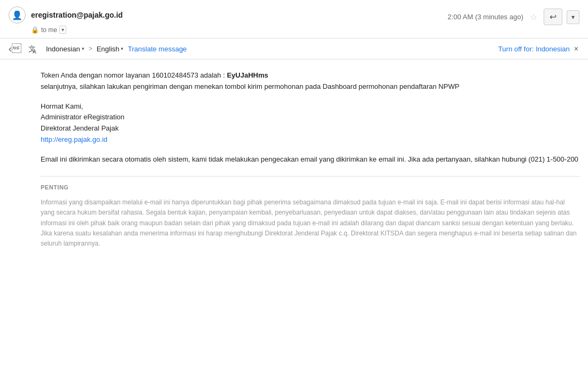 This screenshot has height=366, width=588. Describe the element at coordinates (74, 139) in the screenshot. I see `website-link: http://ereg.pajak.go.id` at that location.